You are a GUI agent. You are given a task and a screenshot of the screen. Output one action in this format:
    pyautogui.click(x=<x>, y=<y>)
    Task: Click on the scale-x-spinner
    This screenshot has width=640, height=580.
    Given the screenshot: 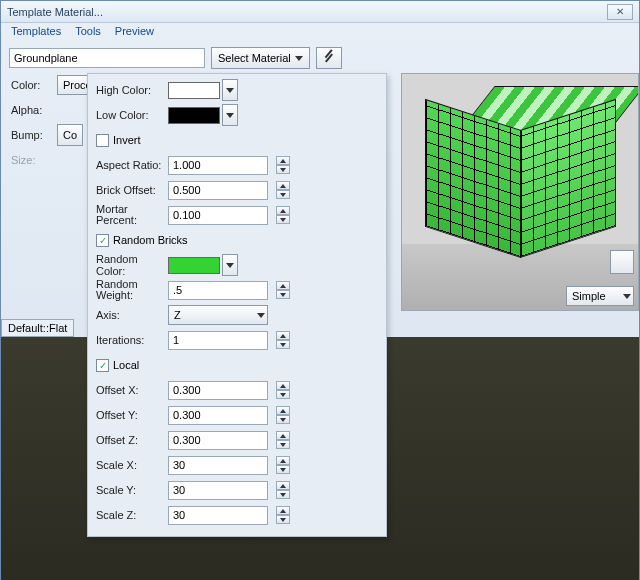 What is the action you would take?
    pyautogui.click(x=283, y=465)
    